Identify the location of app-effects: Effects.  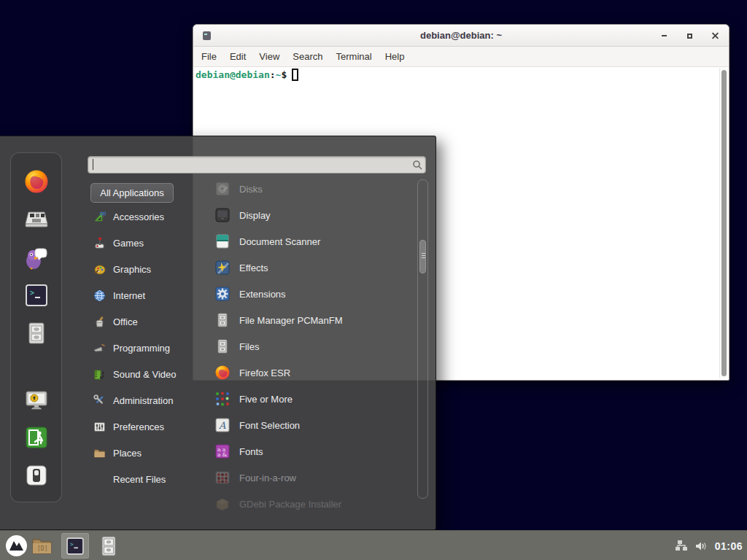
(311, 268).